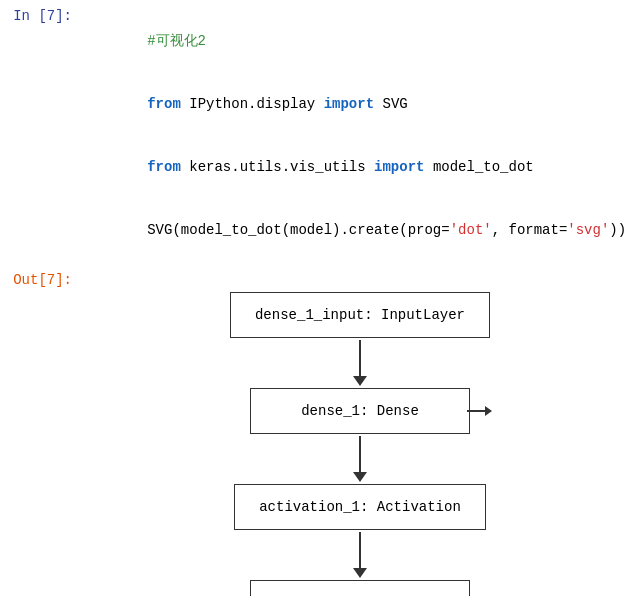 This screenshot has width=640, height=596. I want to click on output-label: Out[7]:, so click(40, 434).